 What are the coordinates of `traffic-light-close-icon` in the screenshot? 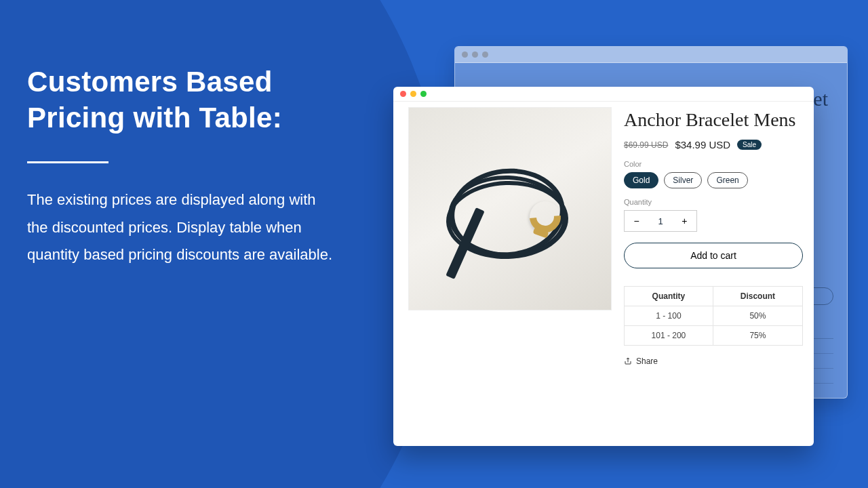 It's located at (403, 94).